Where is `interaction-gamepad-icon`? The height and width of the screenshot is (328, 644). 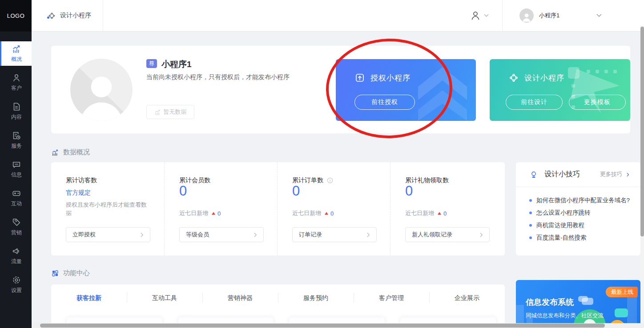 interaction-gamepad-icon is located at coordinates (16, 193).